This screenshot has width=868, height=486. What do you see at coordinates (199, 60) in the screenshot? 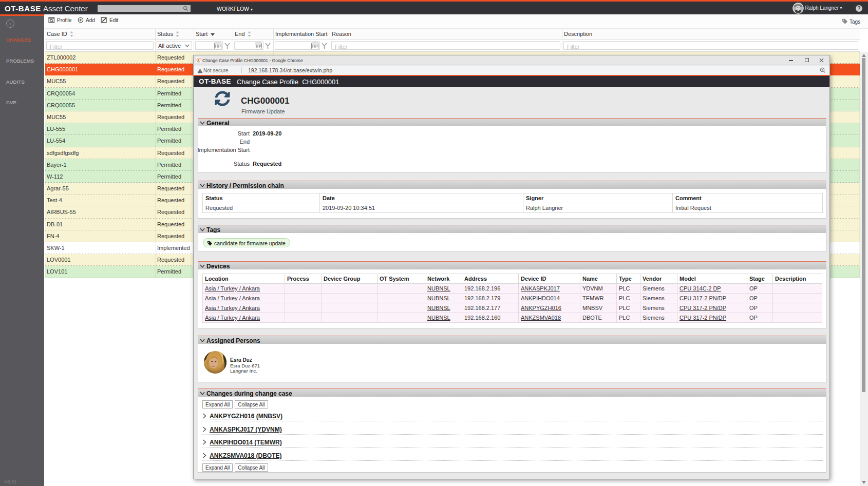
I see `svg-text: OT` at bounding box center [199, 60].